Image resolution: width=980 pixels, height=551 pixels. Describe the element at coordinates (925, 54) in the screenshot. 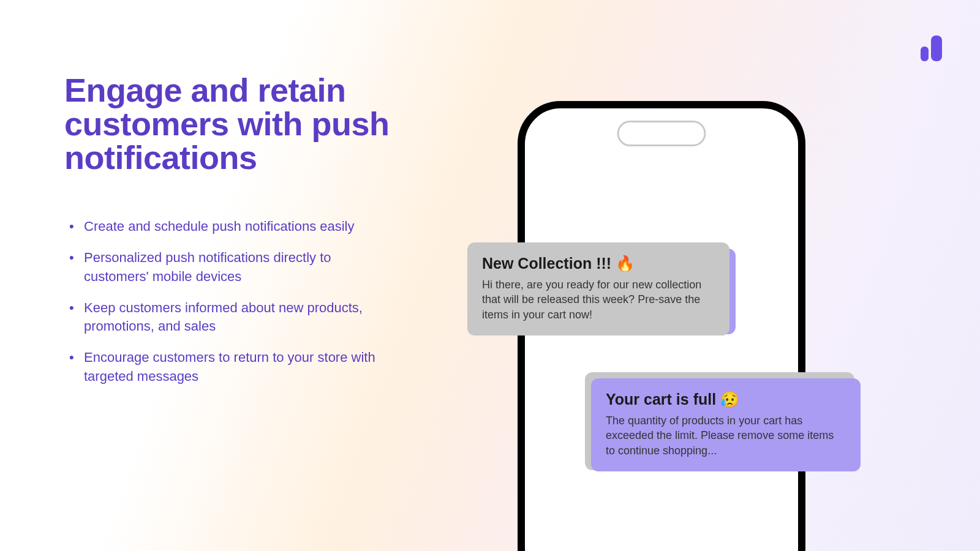

I see `logo-bar-small-icon` at that location.